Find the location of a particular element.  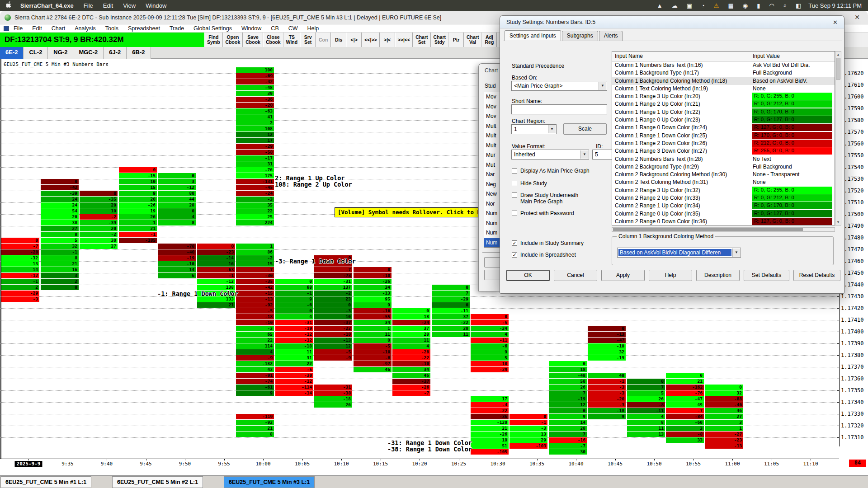

short-name-input is located at coordinates (559, 109).